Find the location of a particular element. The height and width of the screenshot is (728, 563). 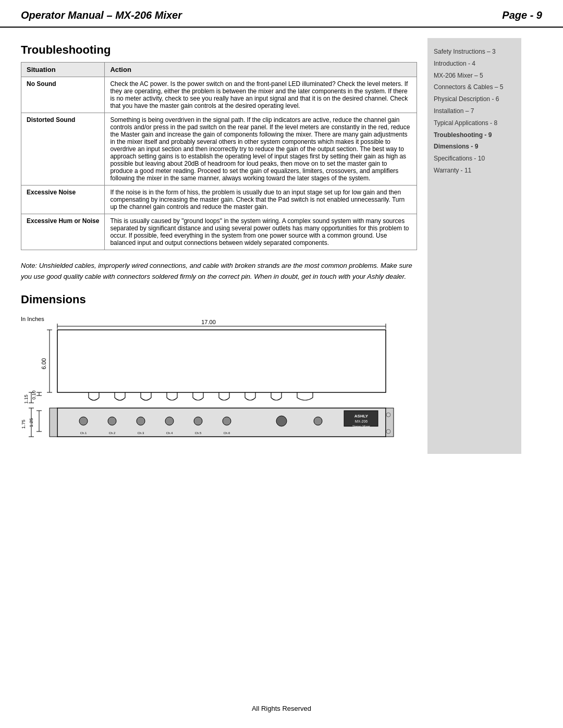

sidebar-item: Installation – 7 is located at coordinates (474, 112).